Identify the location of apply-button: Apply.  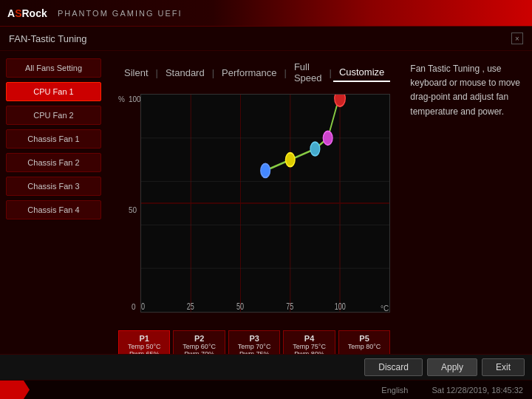
(452, 367).